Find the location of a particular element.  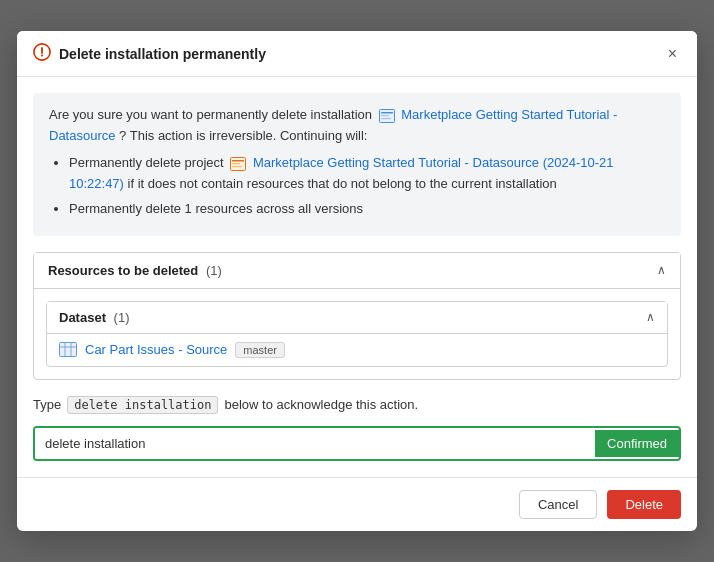

modal-header: Delete installation permanently × is located at coordinates (357, 54).